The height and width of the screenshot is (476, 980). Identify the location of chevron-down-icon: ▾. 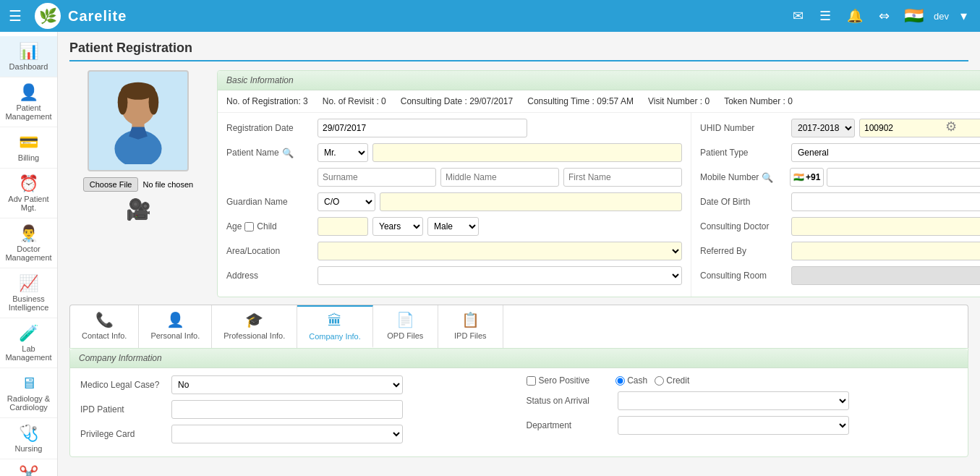
(963, 16).